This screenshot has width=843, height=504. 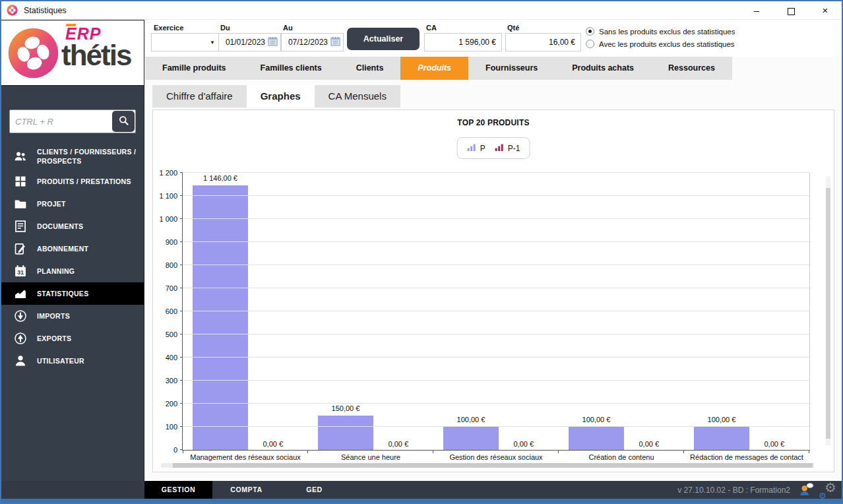 I want to click on tab-produits-achats: Produits achats, so click(x=603, y=69).